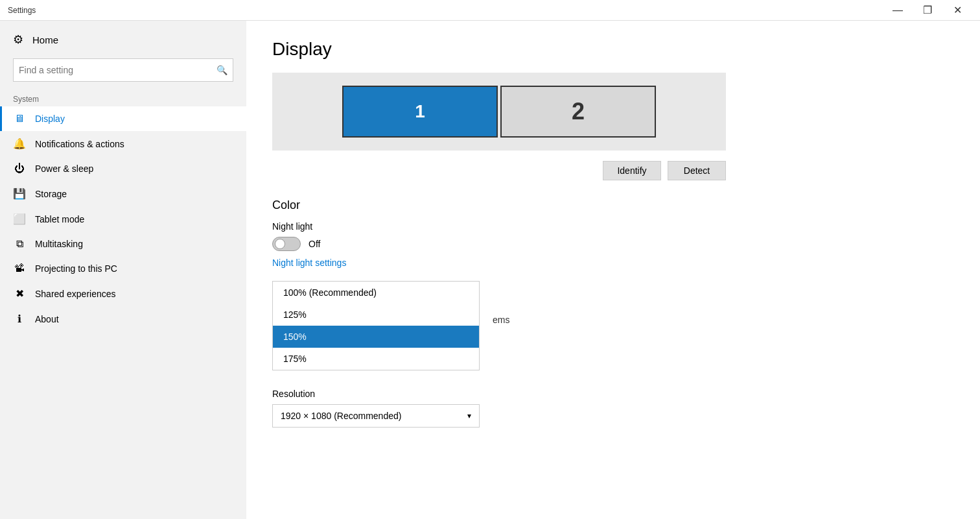 This screenshot has width=980, height=519. What do you see at coordinates (19, 119) in the screenshot?
I see `display-icon: 🖥` at bounding box center [19, 119].